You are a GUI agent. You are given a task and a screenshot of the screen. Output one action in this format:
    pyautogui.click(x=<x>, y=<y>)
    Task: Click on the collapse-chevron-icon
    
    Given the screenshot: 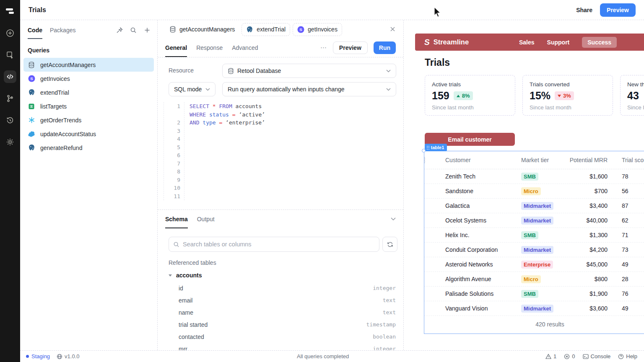 What is the action you would take?
    pyautogui.click(x=393, y=219)
    